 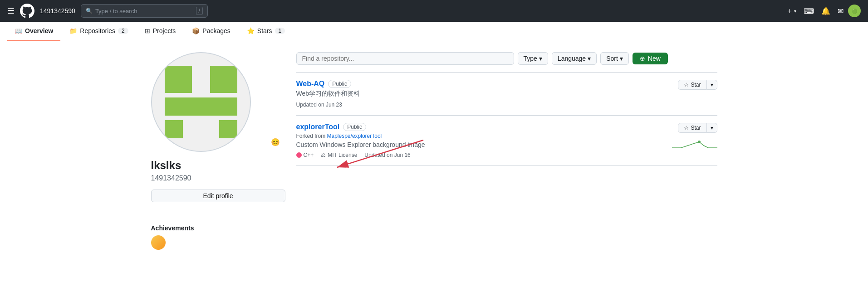 I want to click on tab-projects-label: Projects, so click(x=164, y=31).